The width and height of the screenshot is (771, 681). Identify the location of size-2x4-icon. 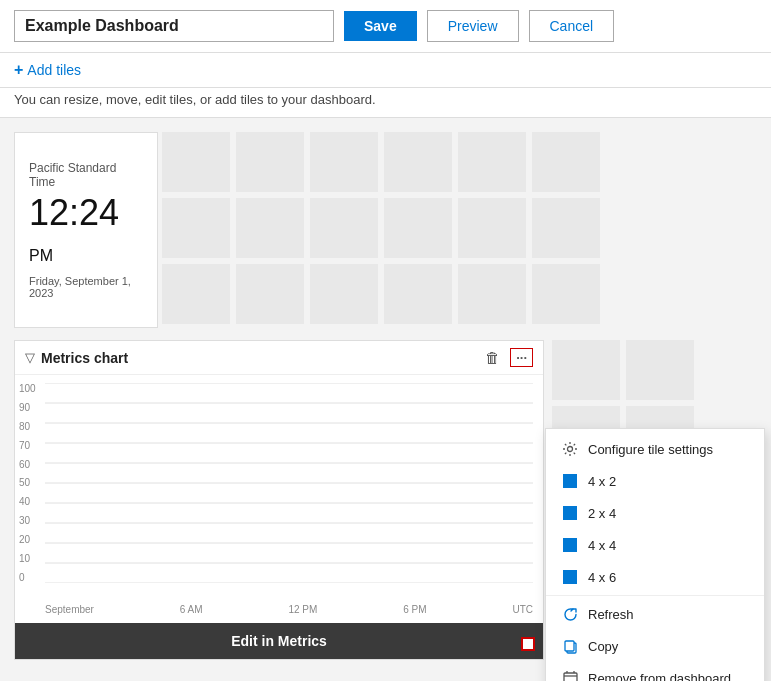
(570, 513).